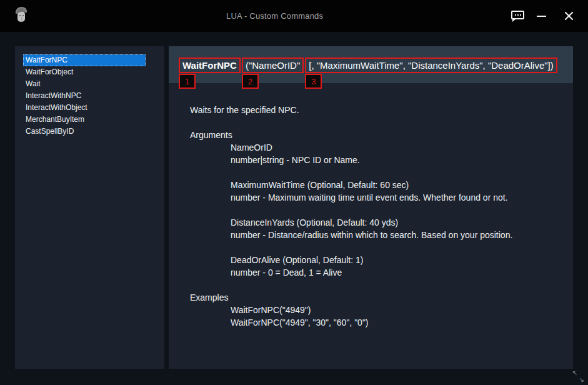  I want to click on list-item-interactwithobject: InteractWithObject, so click(84, 108).